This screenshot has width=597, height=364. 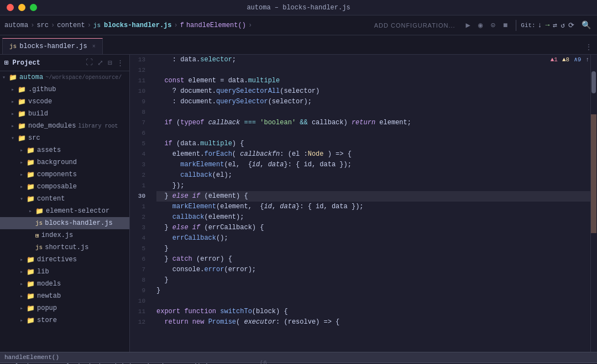 I want to click on git-download-icon: ↓, so click(x=540, y=25).